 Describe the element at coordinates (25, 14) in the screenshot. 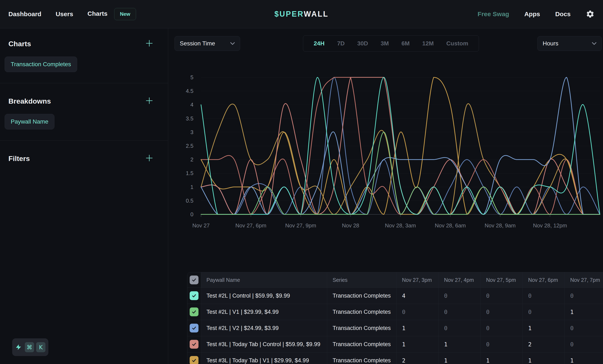

I see `nav-item-dashboard: Dashboard` at that location.